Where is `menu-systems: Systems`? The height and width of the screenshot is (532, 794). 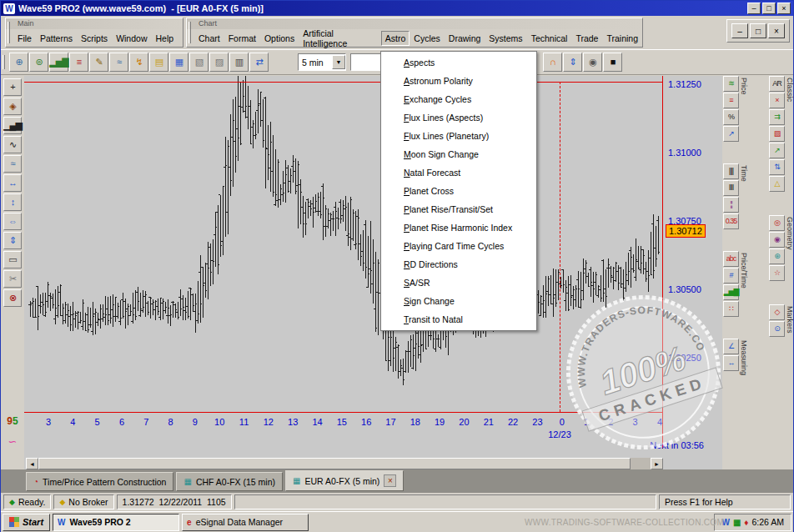
menu-systems: Systems is located at coordinates (505, 38).